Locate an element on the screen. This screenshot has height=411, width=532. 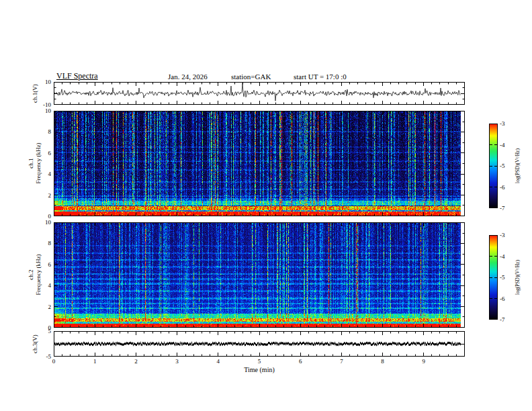
start-ut-label: start UT = 17:0 :0 is located at coordinates (320, 77).